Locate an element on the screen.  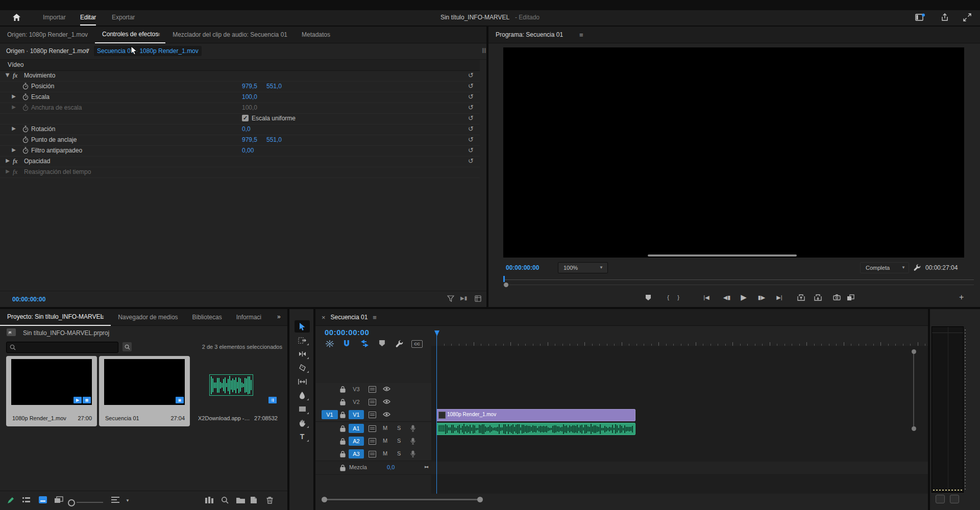
play-button: ▶ is located at coordinates (744, 297).